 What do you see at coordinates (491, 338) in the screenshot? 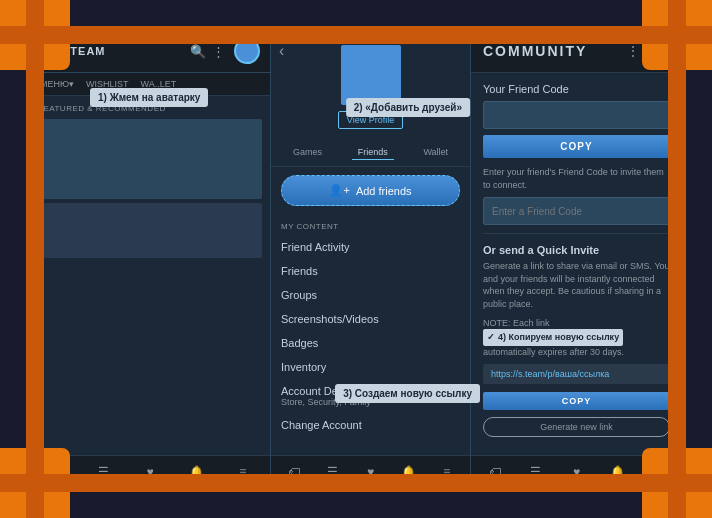
I see `check-icon: ✓` at bounding box center [491, 338].